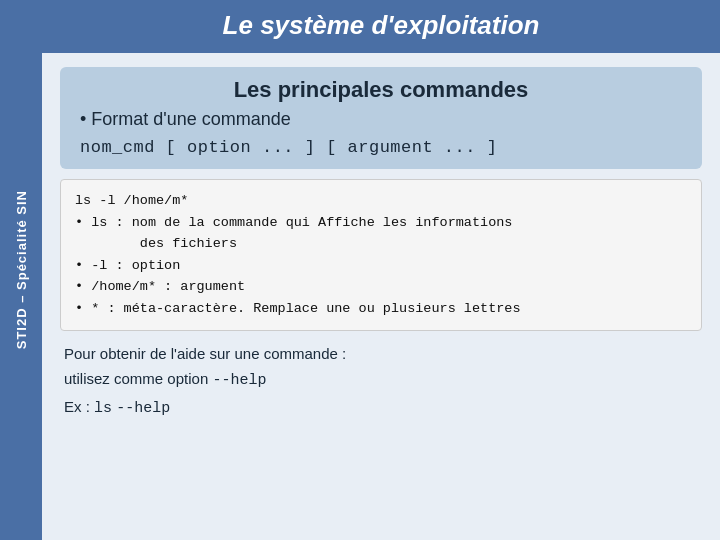 The height and width of the screenshot is (540, 720). Describe the element at coordinates (381, 26) in the screenshot. I see `header: Le système d'exploitation` at that location.